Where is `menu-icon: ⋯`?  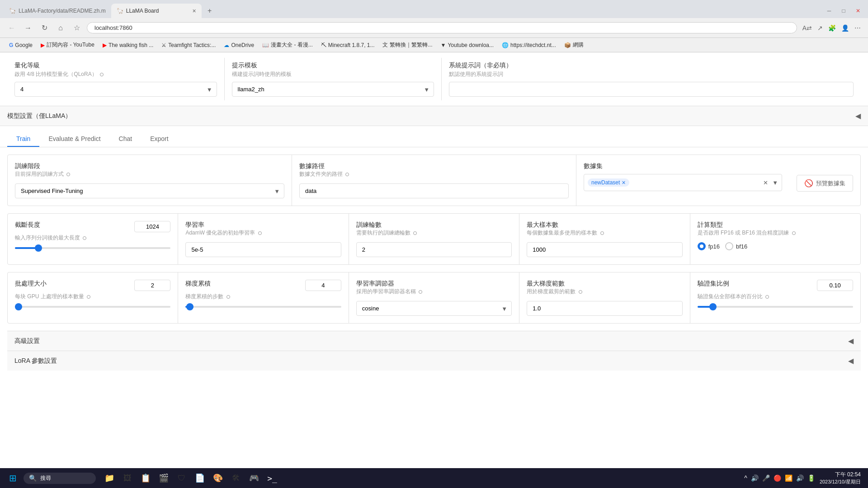
menu-icon: ⋯ is located at coordinates (858, 28).